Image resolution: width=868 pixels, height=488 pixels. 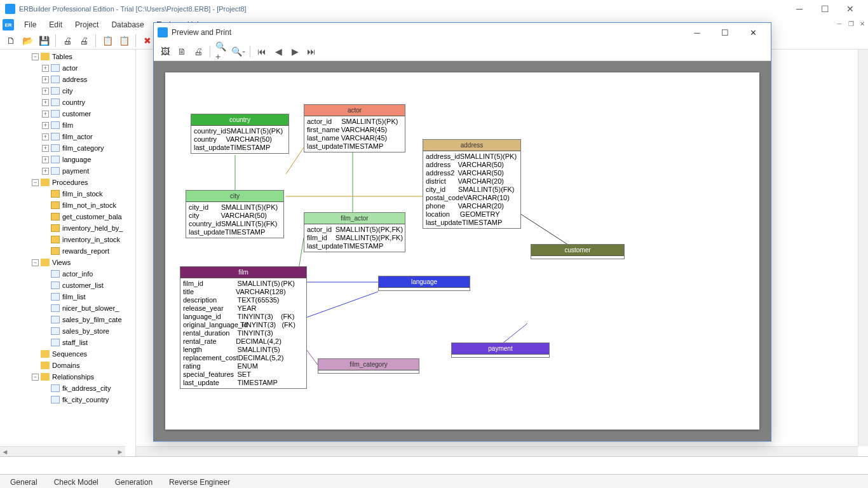 What do you see at coordinates (67, 159) in the screenshot?
I see `tree-table-language: +language` at bounding box center [67, 159].